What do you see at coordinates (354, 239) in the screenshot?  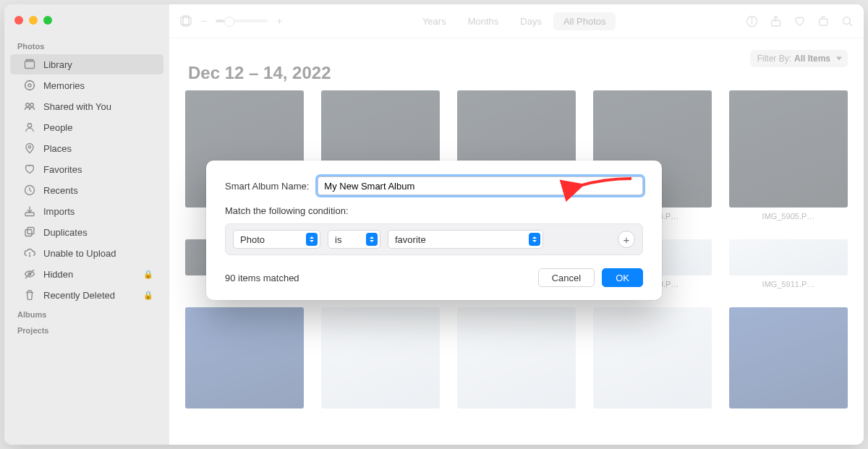 I see `criteria-verb-popup: is` at bounding box center [354, 239].